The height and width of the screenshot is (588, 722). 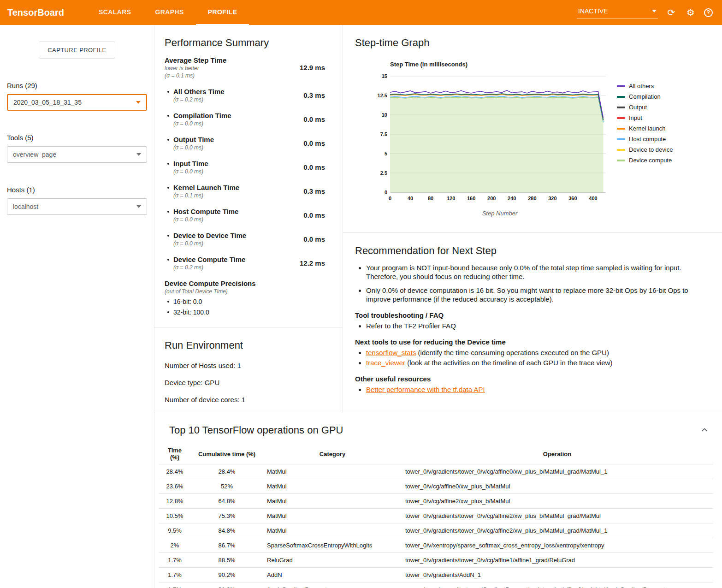 What do you see at coordinates (249, 327) in the screenshot?
I see `section-divider` at bounding box center [249, 327].